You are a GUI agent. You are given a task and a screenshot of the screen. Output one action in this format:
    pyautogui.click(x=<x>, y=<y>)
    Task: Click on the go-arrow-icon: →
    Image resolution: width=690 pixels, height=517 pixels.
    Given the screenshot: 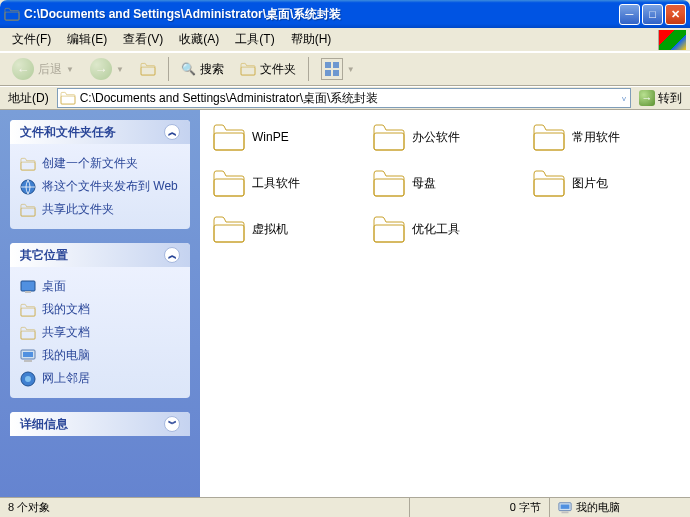 What is the action you would take?
    pyautogui.click(x=647, y=98)
    